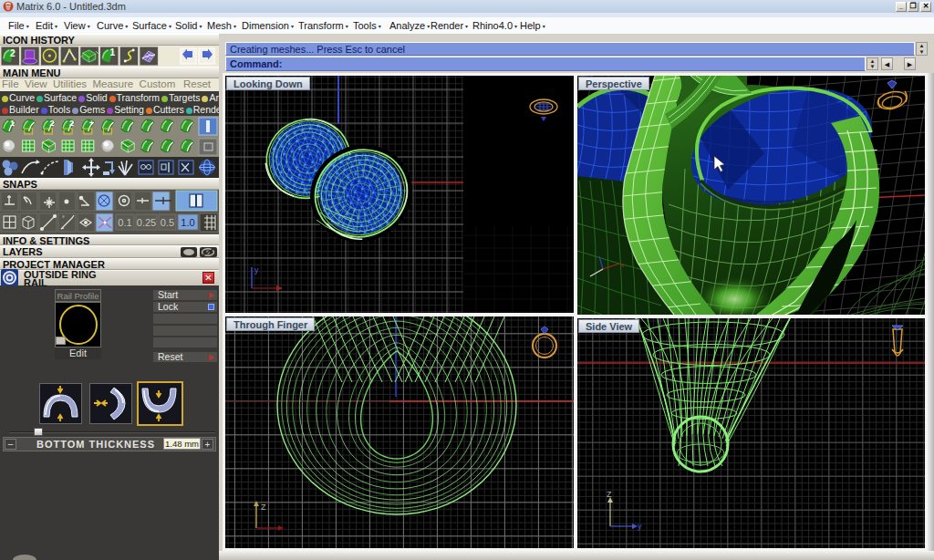 This screenshot has height=560, width=934. What do you see at coordinates (146, 223) in the screenshot?
I see `svg-text: 0.25` at bounding box center [146, 223].